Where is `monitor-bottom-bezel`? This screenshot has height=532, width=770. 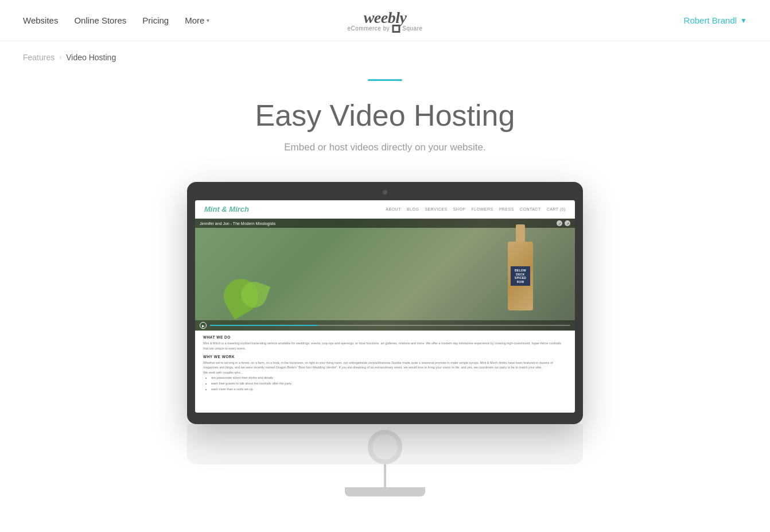 monitor-bottom-bezel is located at coordinates (385, 418).